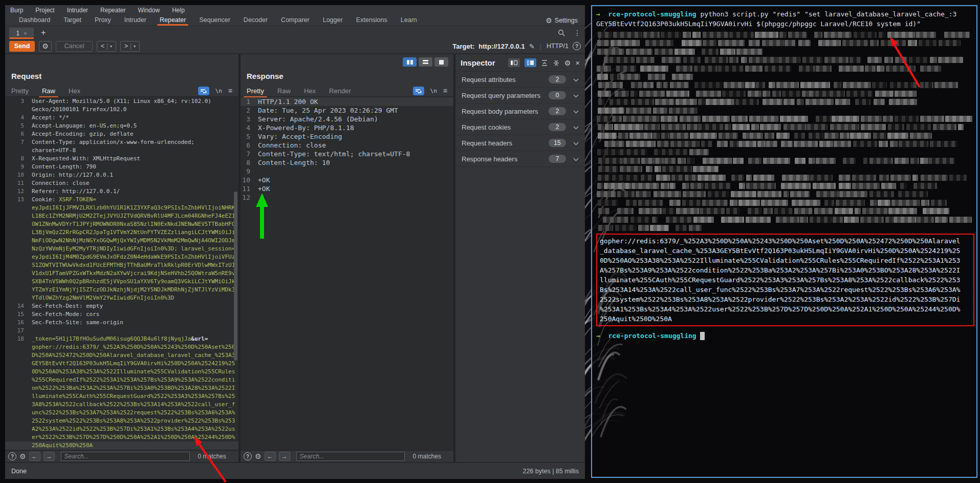 The width and height of the screenshot is (980, 483). I want to click on tab-comparer: Comparer, so click(295, 20).